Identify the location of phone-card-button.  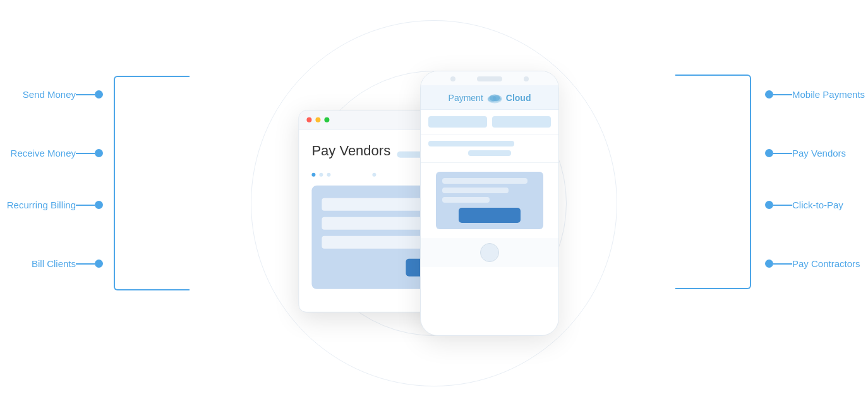
(490, 215).